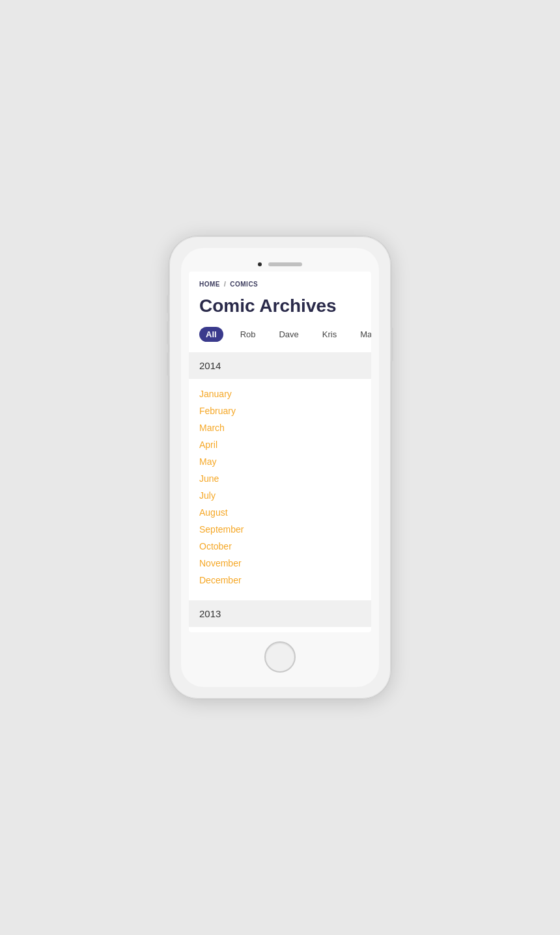  Describe the element at coordinates (168, 333) in the screenshot. I see `volume-up-button` at that location.